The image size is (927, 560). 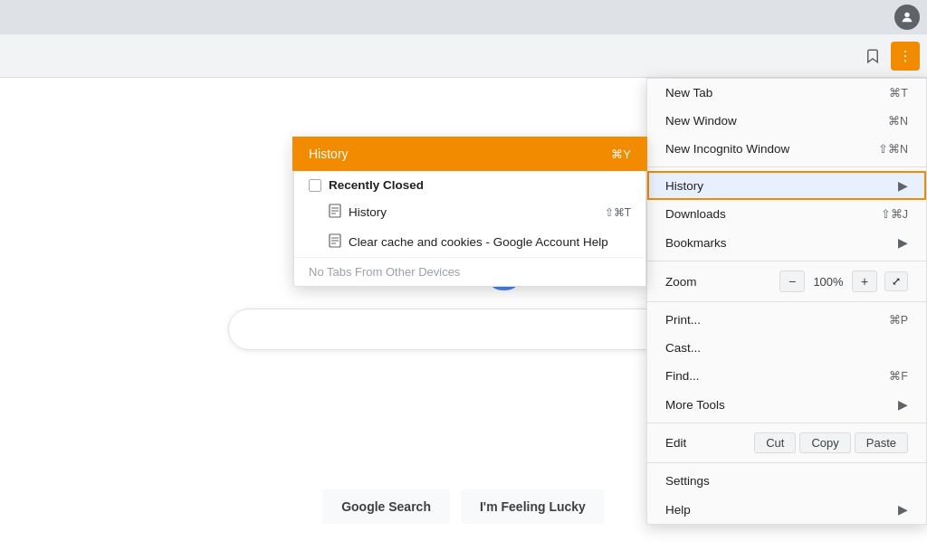 What do you see at coordinates (787, 347) in the screenshot?
I see `menu-item-cast: Cast...` at bounding box center [787, 347].